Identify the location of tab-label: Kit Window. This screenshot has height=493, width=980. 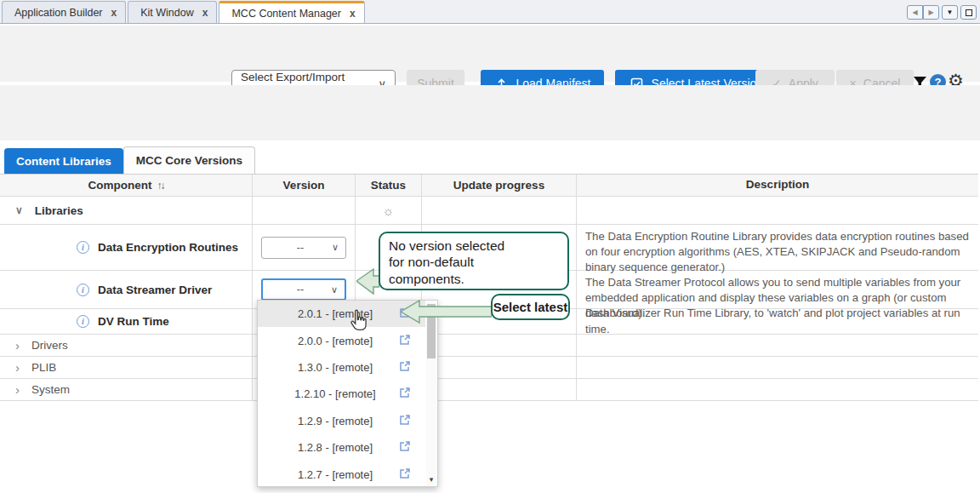
(167, 13).